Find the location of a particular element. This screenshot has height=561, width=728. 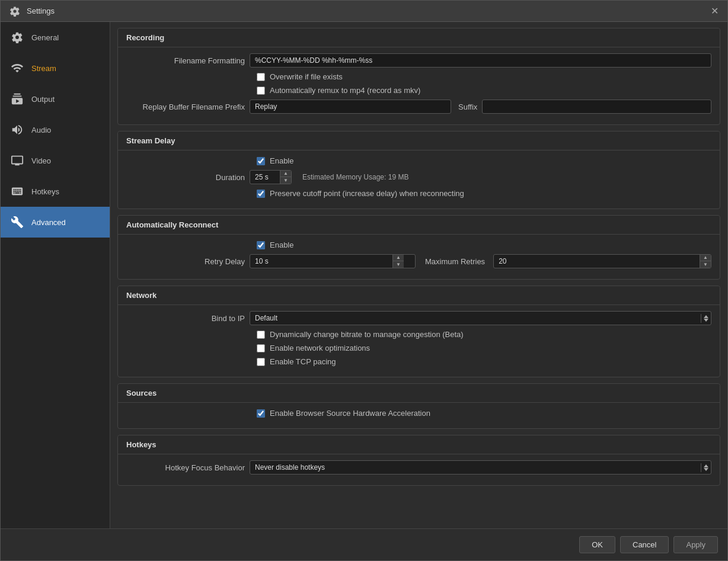

ok-button: OK is located at coordinates (598, 545).